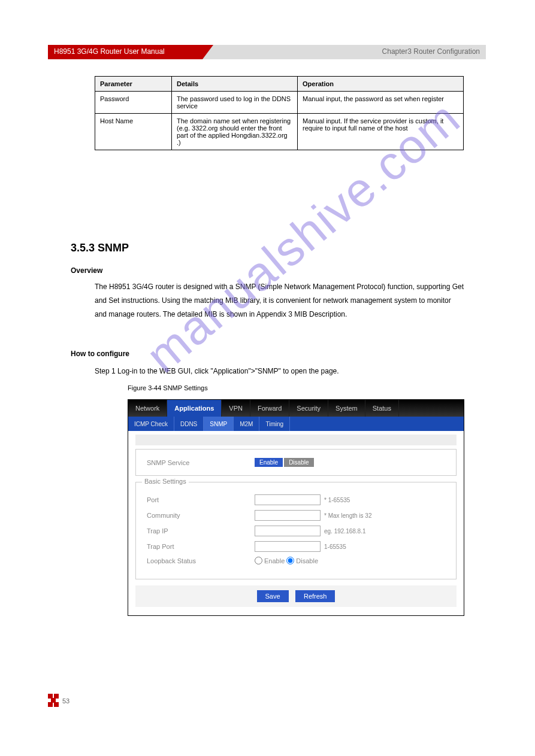 This screenshot has height=756, width=535. Describe the element at coordinates (201, 561) in the screenshot. I see `loopback-label: Loopback Status` at that location.